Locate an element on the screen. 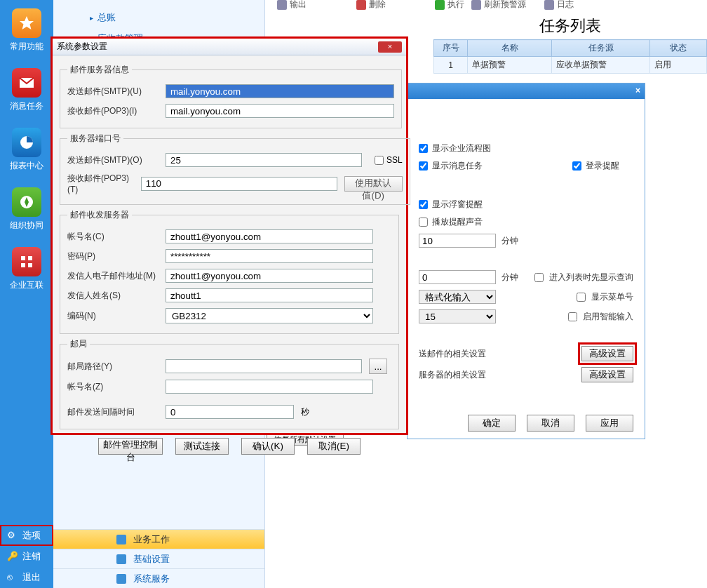 The height and width of the screenshot is (588, 707). test-connection-button: 测试连接 is located at coordinates (202, 446).